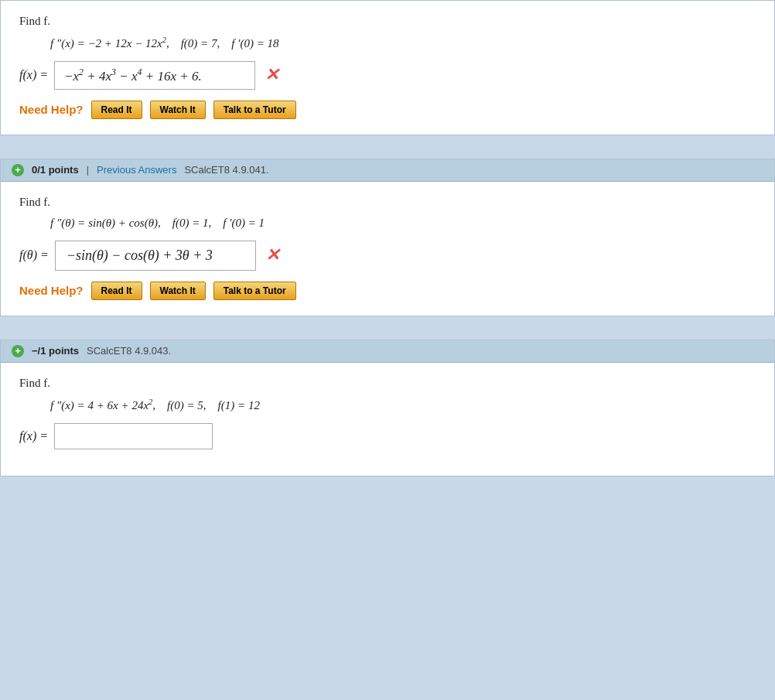 Image resolution: width=775 pixels, height=700 pixels. Describe the element at coordinates (403, 223) in the screenshot. I see `math-given-2: f ″(θ) = sin(θ) + cos(θ), f(0) = 1, f ′(…` at that location.